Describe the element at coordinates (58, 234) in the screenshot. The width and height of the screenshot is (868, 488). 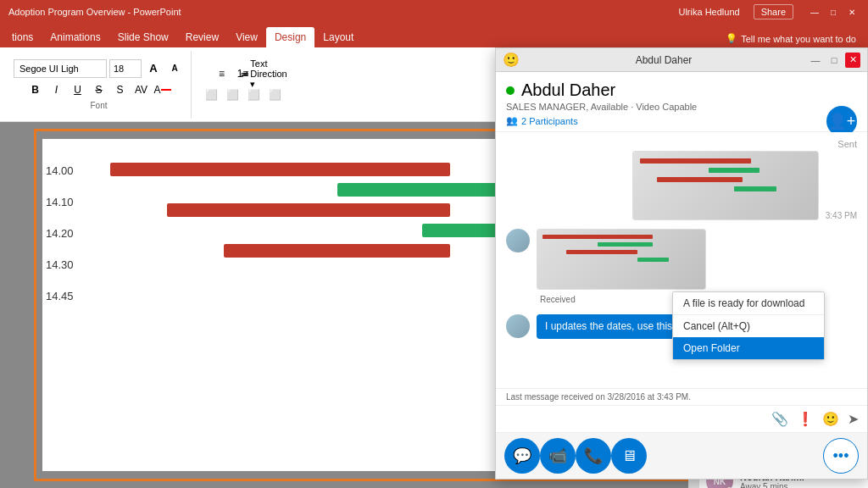
I see `time-label-3: 14.20` at that location.